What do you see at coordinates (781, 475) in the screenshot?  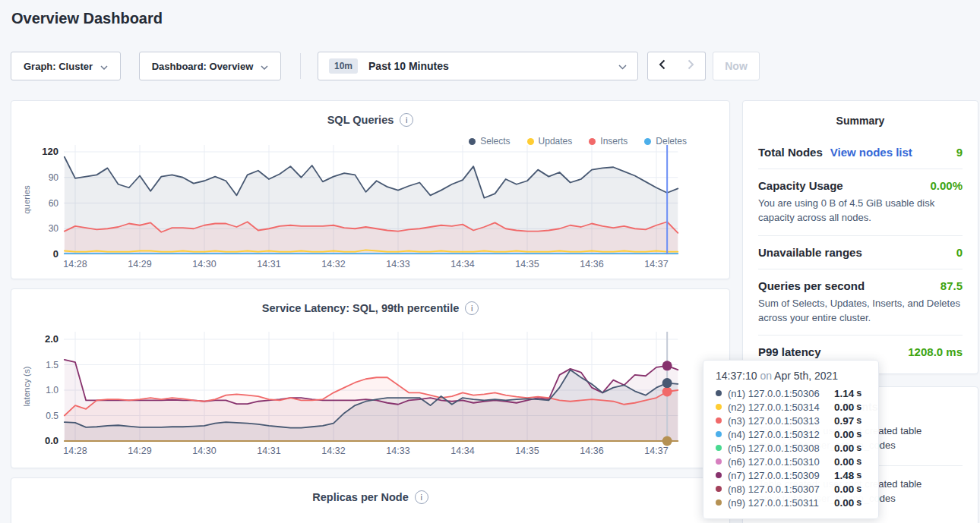 I see `tooltip-node-label: (n7) 127.0.0.1:50309` at bounding box center [781, 475].